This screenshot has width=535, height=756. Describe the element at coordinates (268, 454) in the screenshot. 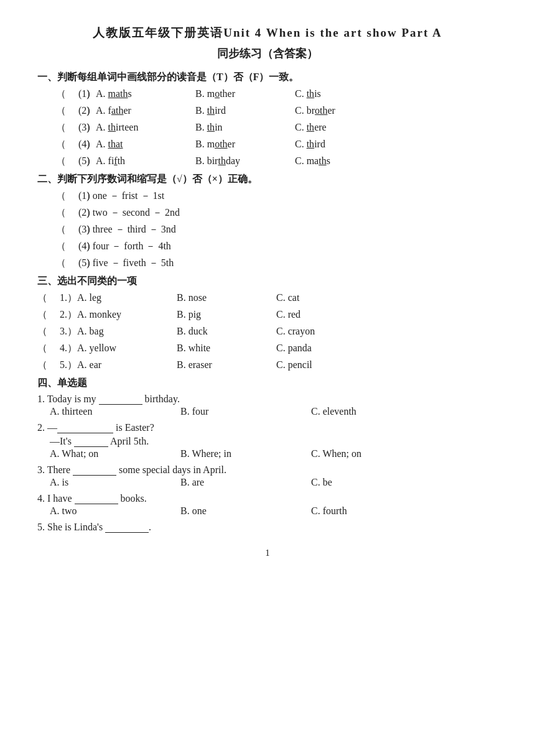

I see `s4-q2-options: A. What; on B. Where; in C. When; on` at that location.